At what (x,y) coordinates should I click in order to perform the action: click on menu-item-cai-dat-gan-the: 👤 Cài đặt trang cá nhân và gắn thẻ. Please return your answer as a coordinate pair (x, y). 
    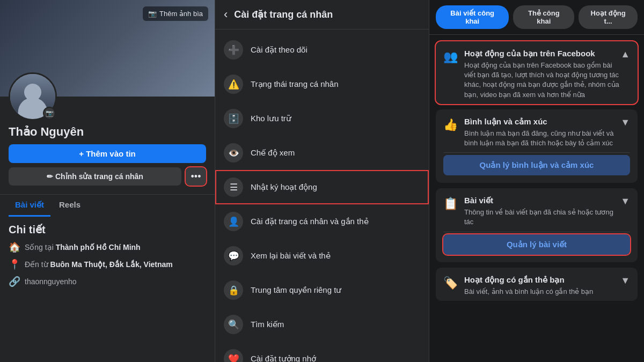
    Looking at the image, I should click on (322, 221).